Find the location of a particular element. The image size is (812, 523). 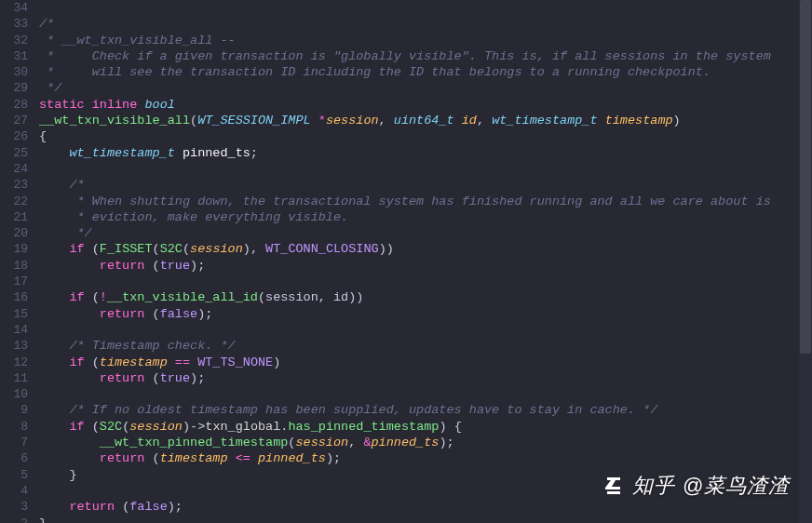

scrollbar-track is located at coordinates (805, 262).